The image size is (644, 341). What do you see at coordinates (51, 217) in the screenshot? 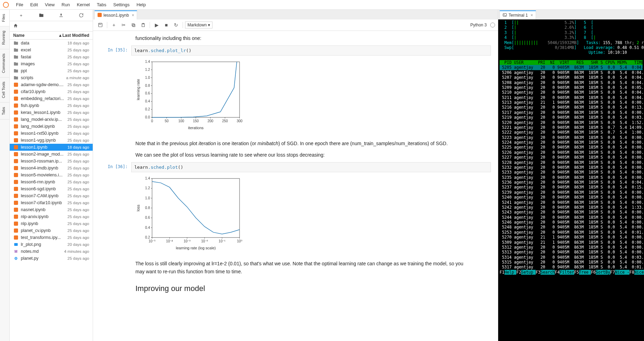
I see `file-row: nlp-arxiv.ipynb25 days ago` at bounding box center [51, 217].